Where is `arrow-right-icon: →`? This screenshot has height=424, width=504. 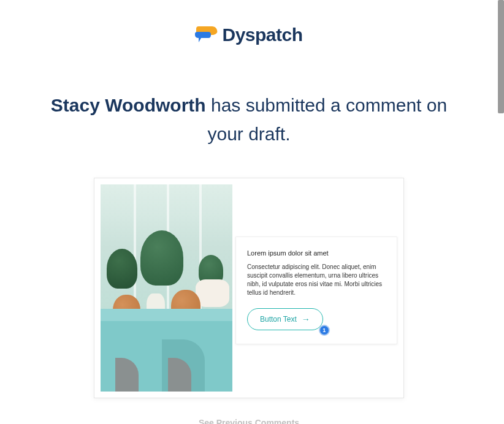
arrow-right-icon: → is located at coordinates (306, 319).